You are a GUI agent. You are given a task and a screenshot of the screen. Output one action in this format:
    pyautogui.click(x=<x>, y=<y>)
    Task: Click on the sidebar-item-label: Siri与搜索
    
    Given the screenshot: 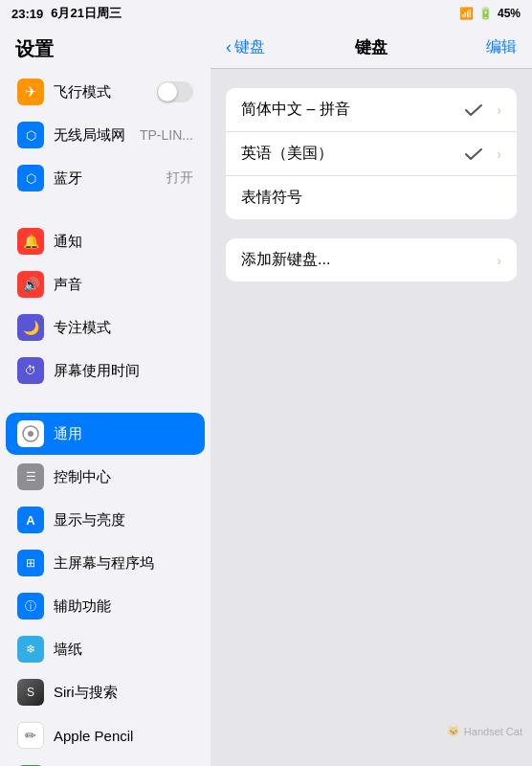 What is the action you would take?
    pyautogui.click(x=86, y=693)
    